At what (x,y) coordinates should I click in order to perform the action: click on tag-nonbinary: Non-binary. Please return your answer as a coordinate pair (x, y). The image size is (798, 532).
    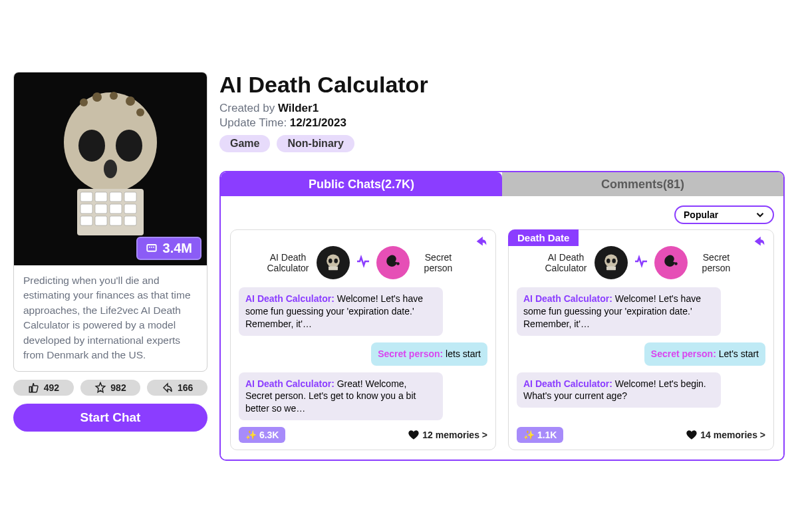
    Looking at the image, I should click on (315, 144).